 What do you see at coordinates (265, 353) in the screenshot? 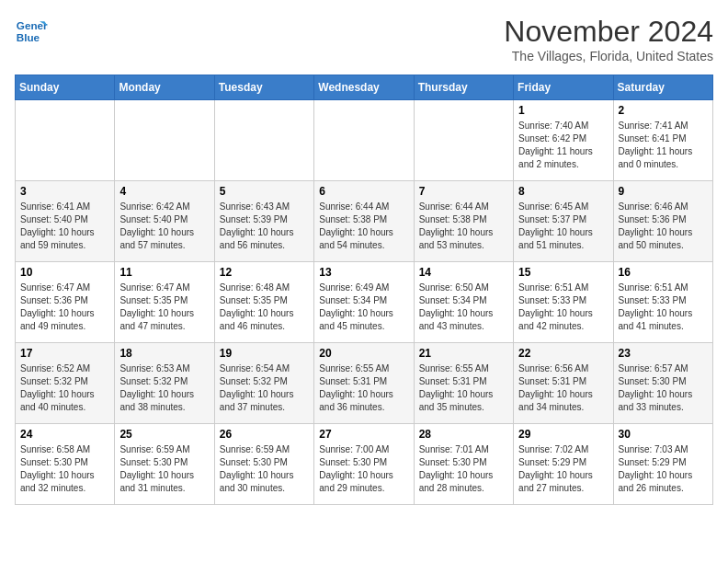
I see `day-number: 19` at bounding box center [265, 353].